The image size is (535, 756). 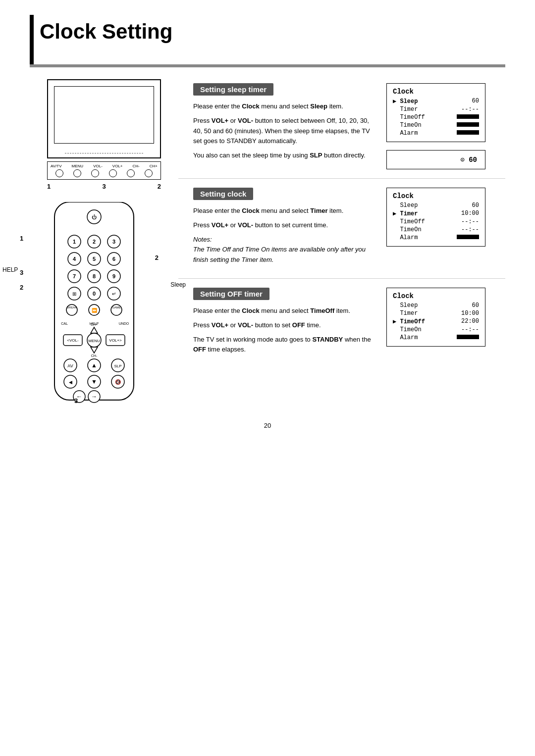 I want to click on clock-label-timer-1: Timer, so click(x=410, y=109).